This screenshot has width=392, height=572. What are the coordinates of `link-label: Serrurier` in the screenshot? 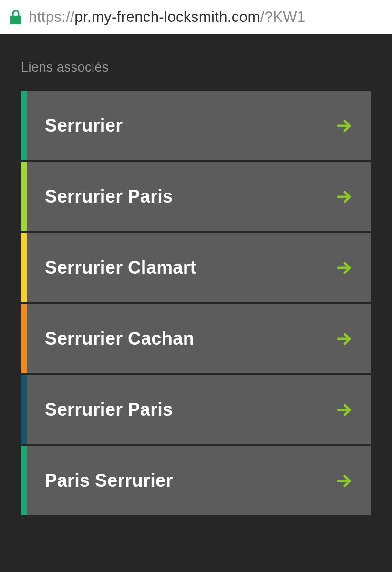 It's located at (182, 126).